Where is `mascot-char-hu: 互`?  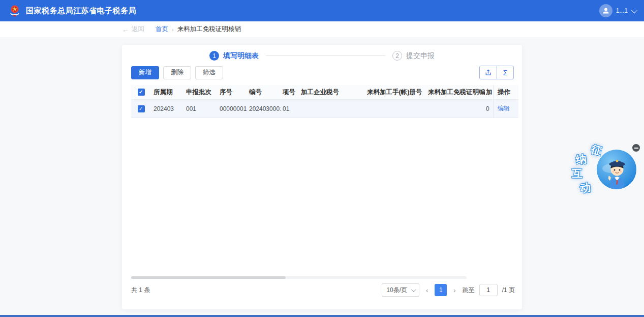
mascot-char-hu: 互 is located at coordinates (577, 174).